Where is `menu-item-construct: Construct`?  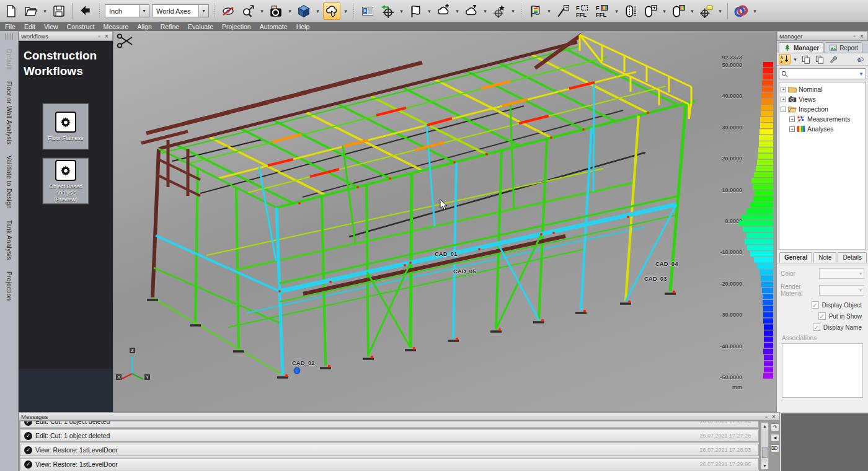 menu-item-construct: Construct is located at coordinates (81, 27).